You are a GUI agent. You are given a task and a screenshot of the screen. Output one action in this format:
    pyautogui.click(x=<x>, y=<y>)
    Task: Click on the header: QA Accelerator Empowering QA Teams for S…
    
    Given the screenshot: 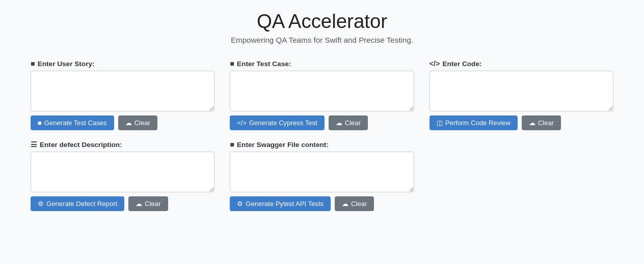 What is the action you would take?
    pyautogui.click(x=322, y=27)
    